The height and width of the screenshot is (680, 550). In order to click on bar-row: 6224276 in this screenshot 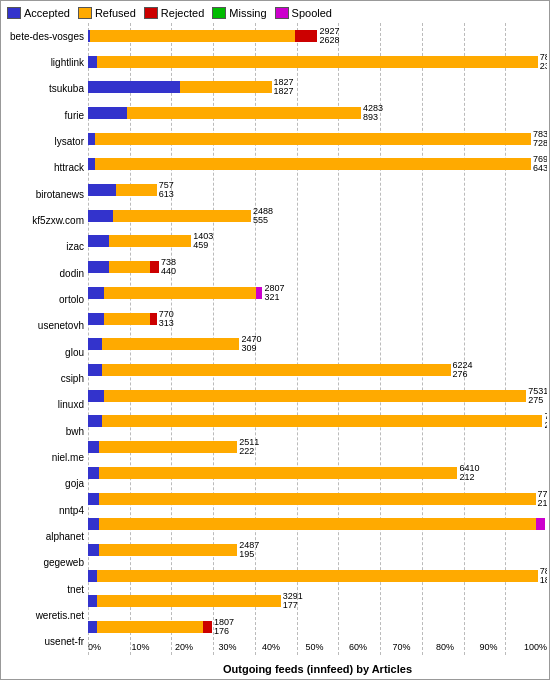, I will do `click(318, 370)`.